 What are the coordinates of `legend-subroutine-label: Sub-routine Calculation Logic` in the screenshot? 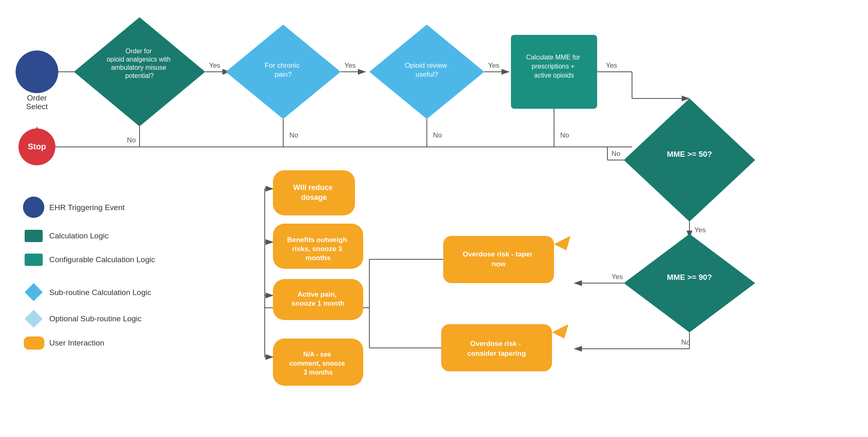 It's located at (100, 292).